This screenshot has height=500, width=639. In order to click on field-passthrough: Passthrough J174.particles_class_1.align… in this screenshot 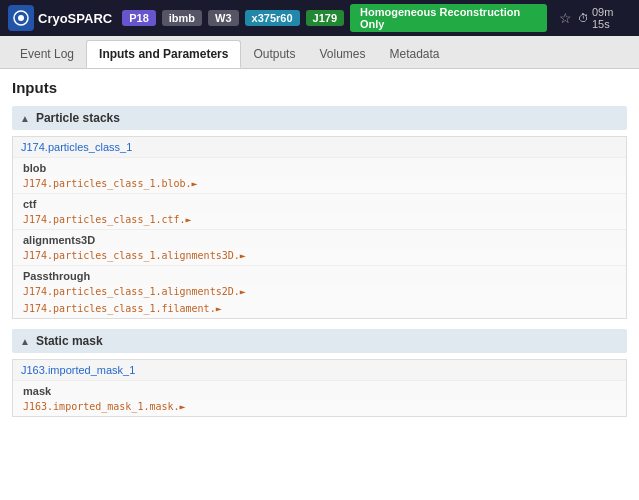, I will do `click(320, 292)`.